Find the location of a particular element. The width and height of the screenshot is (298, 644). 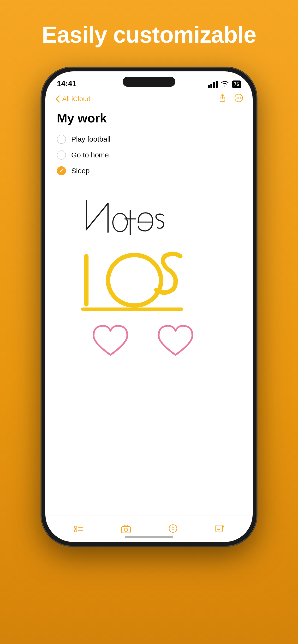

note-title: My work is located at coordinates (82, 118).